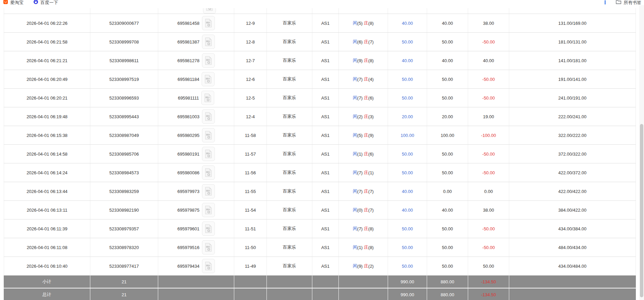 The width and height of the screenshot is (644, 300). What do you see at coordinates (489, 282) in the screenshot?
I see `summary-winloss-total-cell: -134.50` at bounding box center [489, 282].